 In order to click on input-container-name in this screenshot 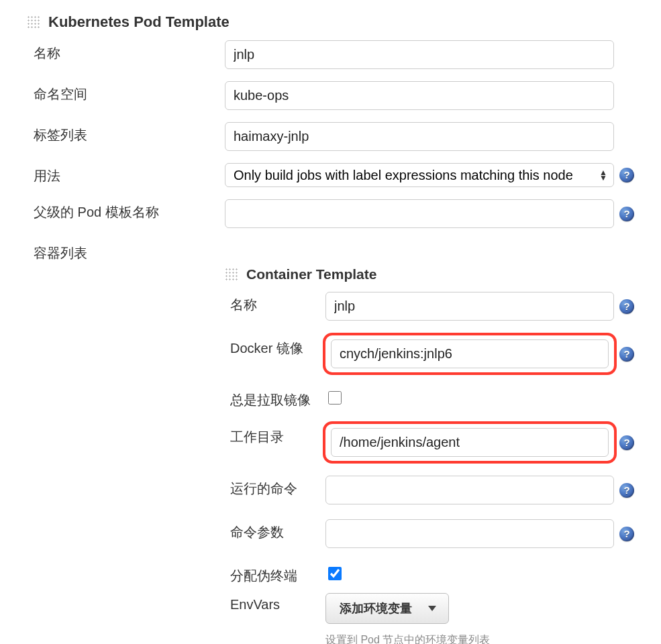, I will do `click(470, 306)`.